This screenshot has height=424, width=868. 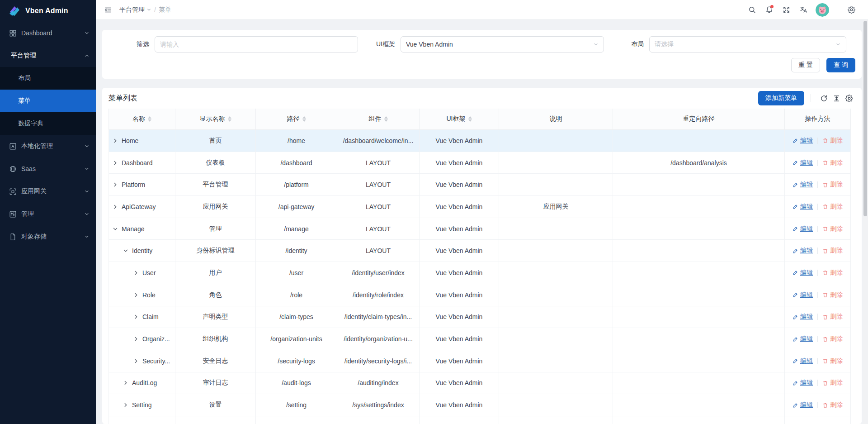 I want to click on sidebar-item-Saas: Saas, so click(x=48, y=169).